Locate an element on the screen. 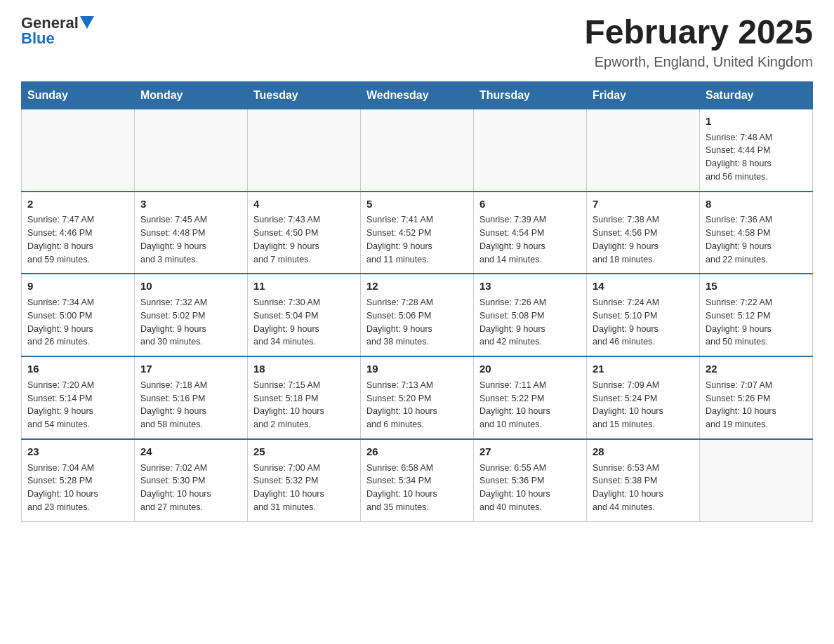  day-info: Sunrise: 7:38 AMSunset: 4:56 PMDaylight:… is located at coordinates (643, 240).